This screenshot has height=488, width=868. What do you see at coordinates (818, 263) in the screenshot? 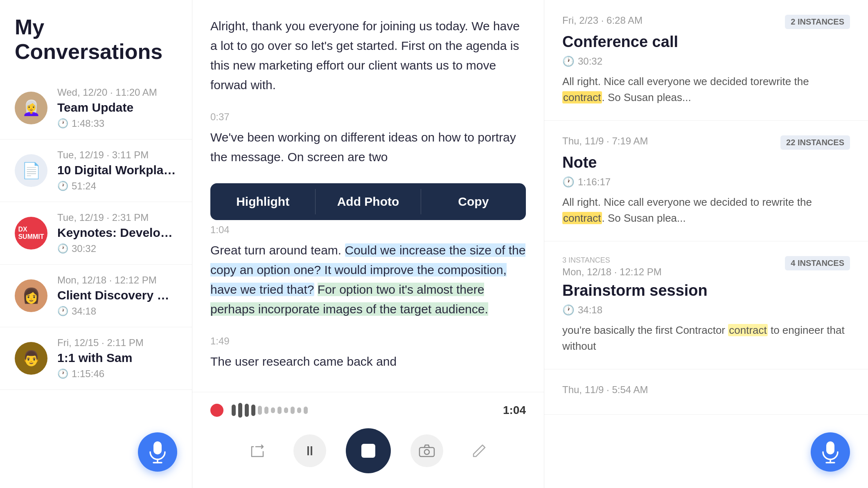
I see `result-badge-3: 4 INSTANCES` at bounding box center [818, 263].